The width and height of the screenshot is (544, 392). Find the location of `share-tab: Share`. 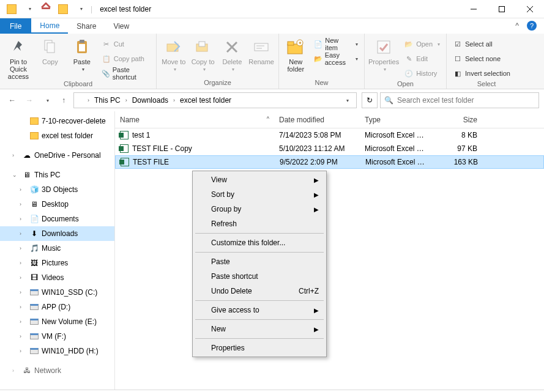

share-tab: Share is located at coordinates (86, 26).